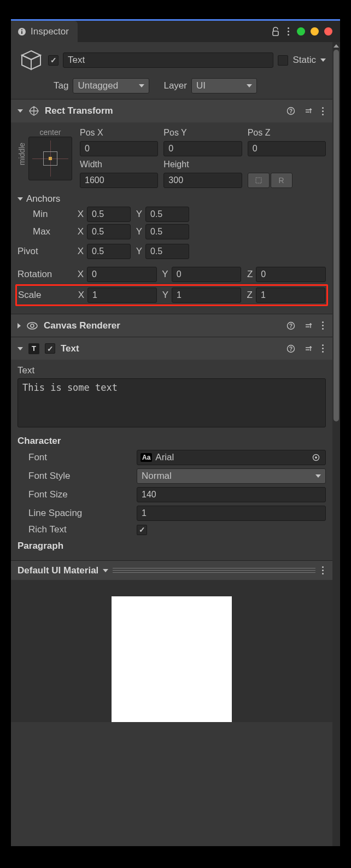 This screenshot has height=868, width=351. What do you see at coordinates (111, 86) in the screenshot?
I see `tag-dropdown: Untagged` at bounding box center [111, 86].